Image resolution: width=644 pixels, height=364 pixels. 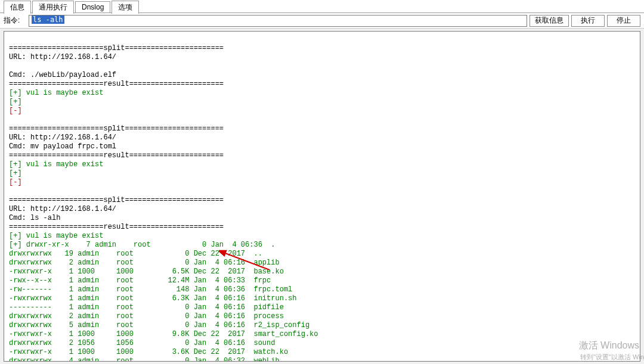 What do you see at coordinates (322, 7) in the screenshot?
I see `tab-bar: 信息 通用执行 Dnslog 选项` at bounding box center [322, 7].